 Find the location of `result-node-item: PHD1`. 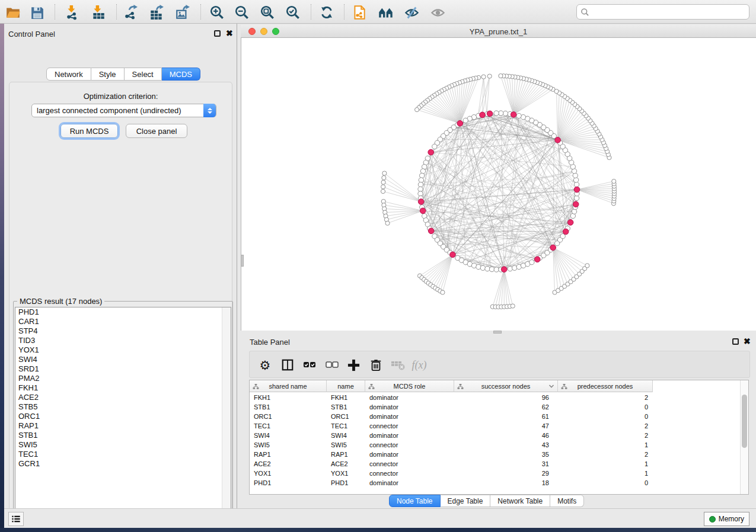

result-node-item: PHD1 is located at coordinates (123, 312).